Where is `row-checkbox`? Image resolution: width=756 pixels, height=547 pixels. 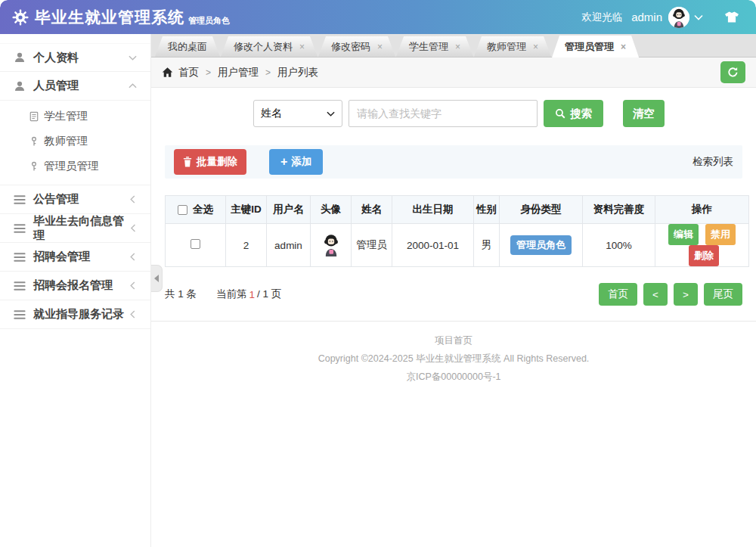 row-checkbox is located at coordinates (195, 244).